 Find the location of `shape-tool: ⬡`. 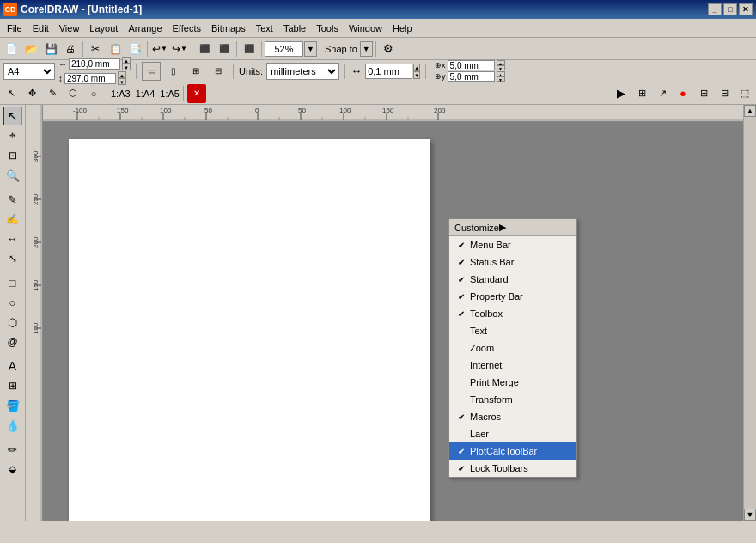

shape-tool: ⬡ is located at coordinates (73, 94).